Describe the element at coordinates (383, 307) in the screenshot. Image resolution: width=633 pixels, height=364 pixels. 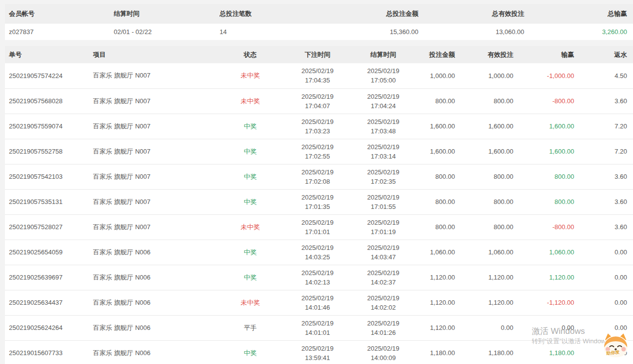
I see `settle-time: 14:02:02` at that location.